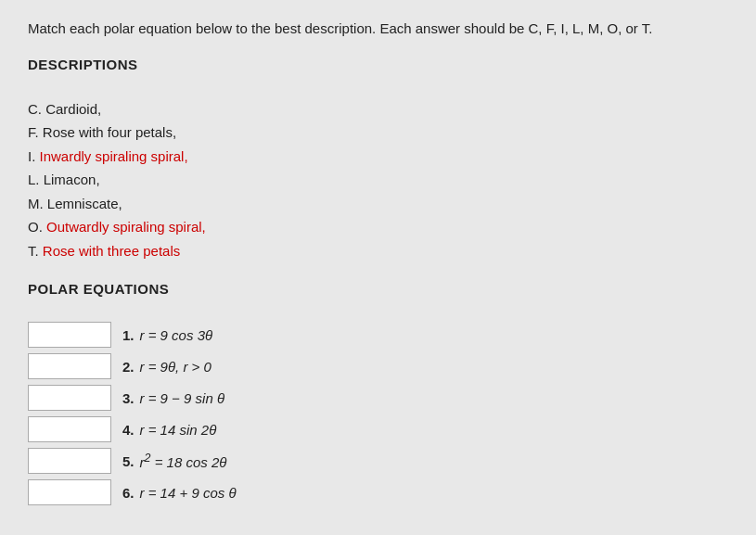 The image size is (756, 535). Describe the element at coordinates (128, 430) in the screenshot. I see `equation-number-4: 4.` at that location.